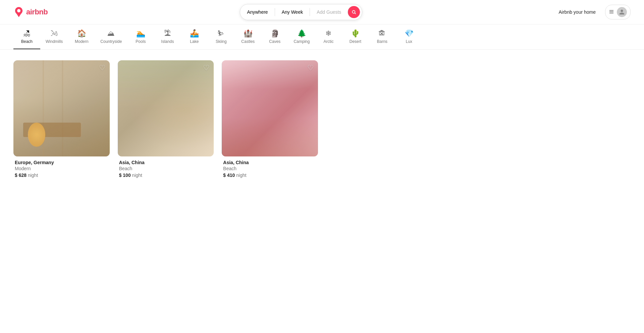 This screenshot has height=333, width=644. I want to click on any-week-button: Any Week, so click(292, 12).